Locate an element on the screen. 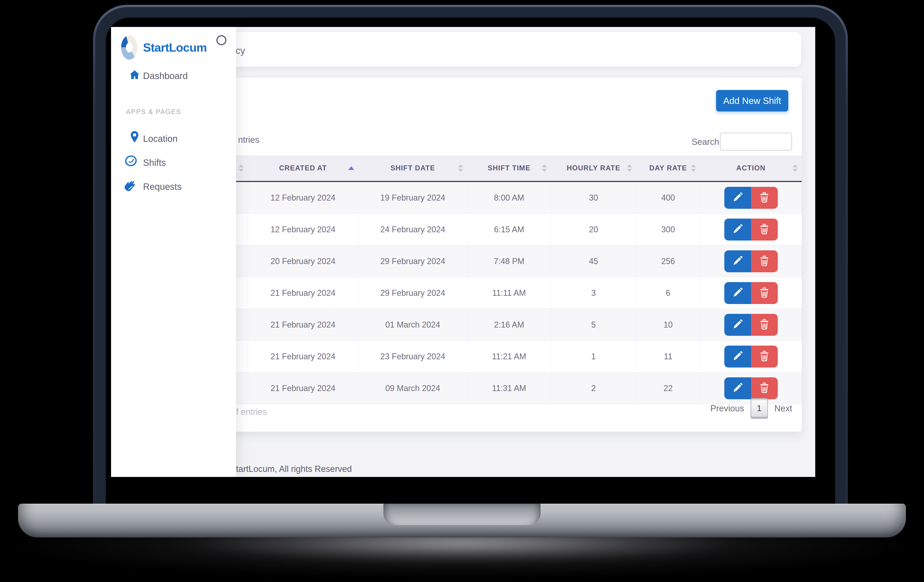  sidebar-item-shifts: Shifts is located at coordinates (173, 160).